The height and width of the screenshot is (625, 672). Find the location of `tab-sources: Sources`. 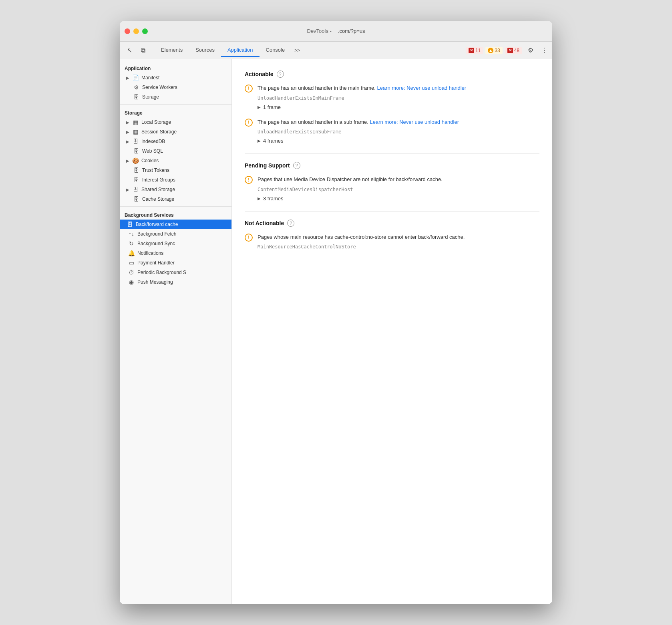

tab-sources: Sources is located at coordinates (205, 50).